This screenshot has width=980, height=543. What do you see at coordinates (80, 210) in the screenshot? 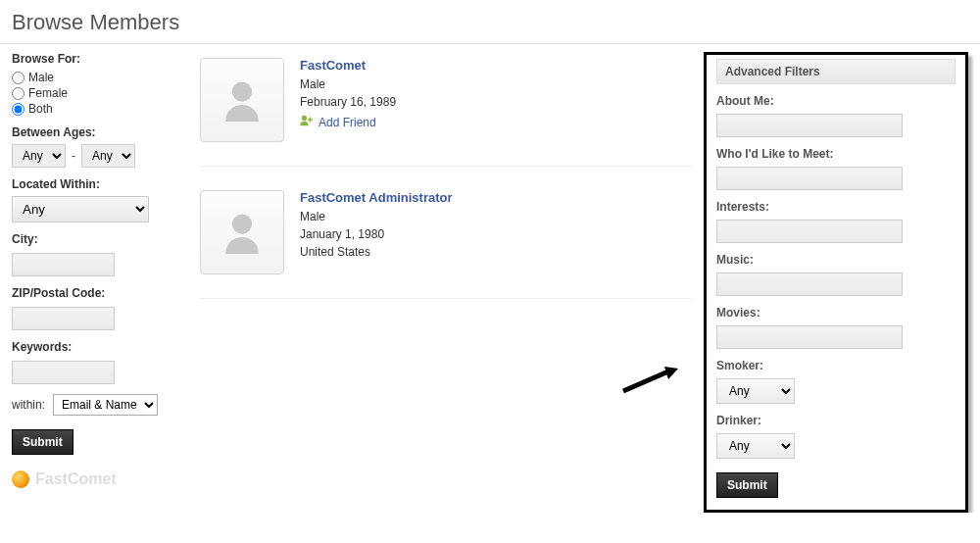
I see `located-within-select: Any` at bounding box center [80, 210].